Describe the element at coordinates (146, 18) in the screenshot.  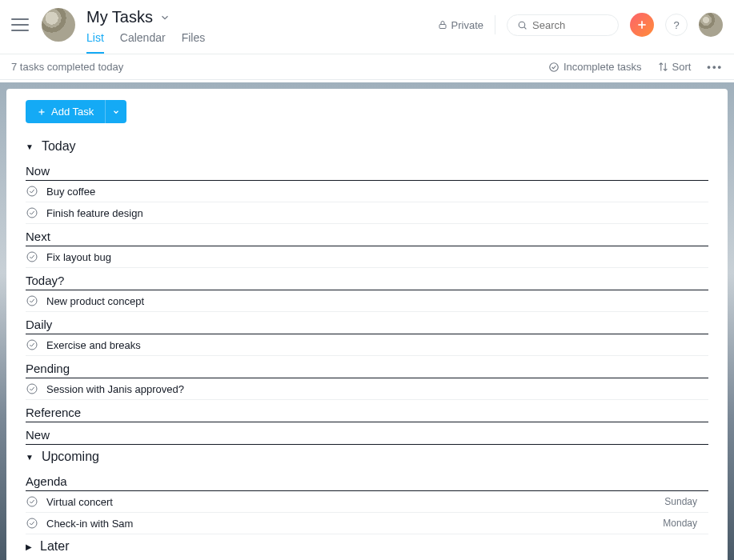
I see `title-row: My Tasks` at that location.